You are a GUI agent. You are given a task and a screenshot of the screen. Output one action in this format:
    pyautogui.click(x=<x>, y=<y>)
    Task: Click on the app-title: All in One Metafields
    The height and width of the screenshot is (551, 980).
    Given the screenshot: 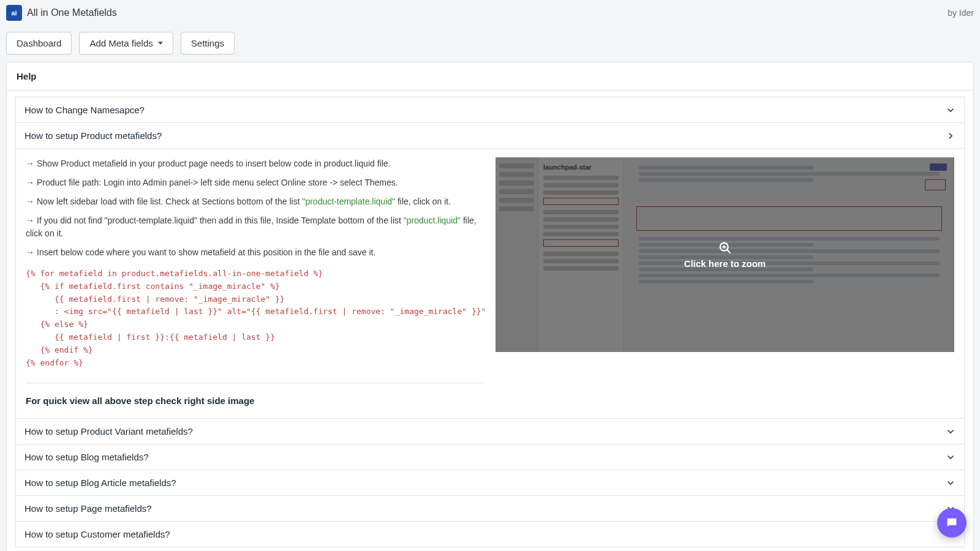 What is the action you would take?
    pyautogui.click(x=72, y=13)
    